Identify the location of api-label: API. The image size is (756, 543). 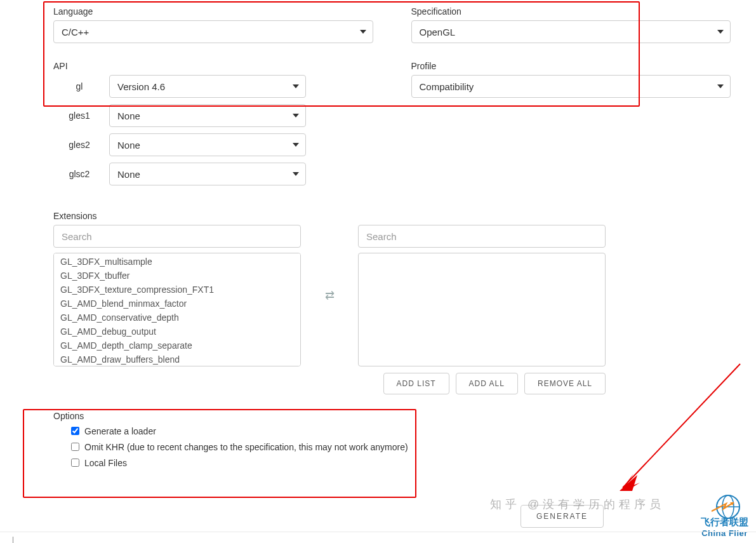
(213, 66).